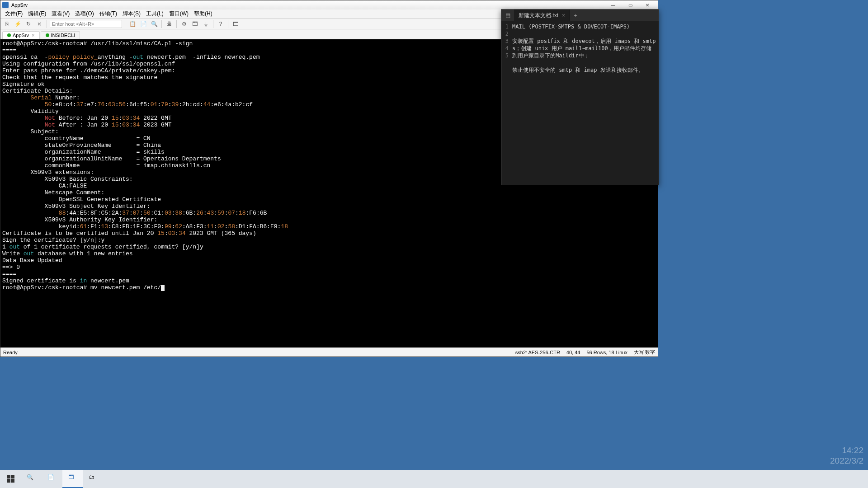 This screenshot has width=868, height=488. I want to click on menu-file: 文件(F), so click(14, 14).